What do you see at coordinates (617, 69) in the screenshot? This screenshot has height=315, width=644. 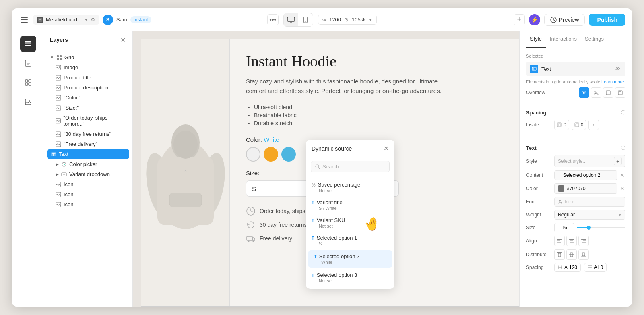 I see `visibility-toggle-button: 👁` at bounding box center [617, 69].